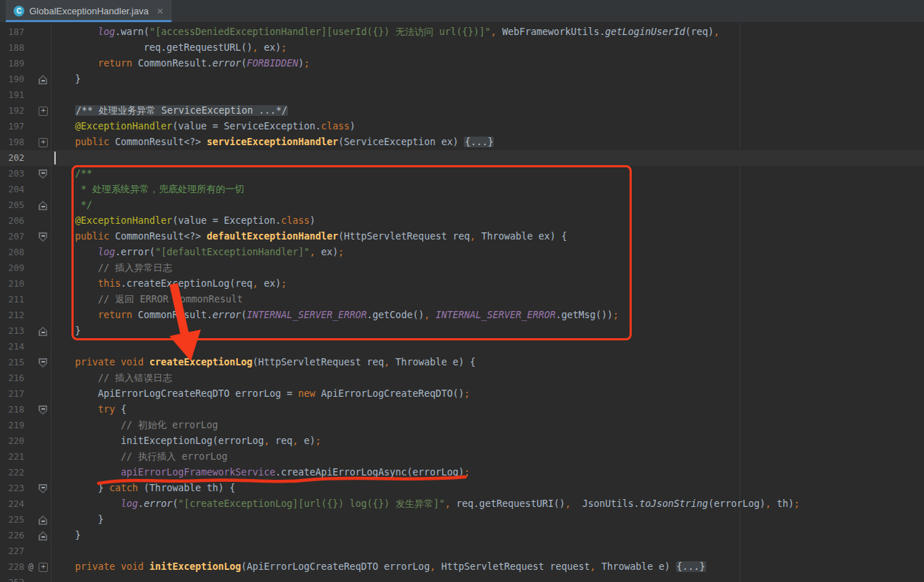 This screenshot has height=582, width=924. Describe the element at coordinates (12, 142) in the screenshot. I see `line-number: 198` at that location.